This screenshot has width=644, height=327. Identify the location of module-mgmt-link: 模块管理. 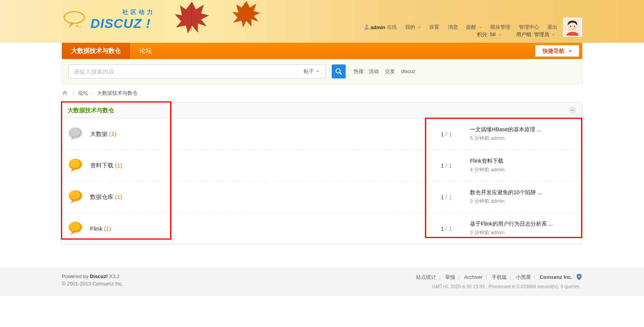
(500, 27).